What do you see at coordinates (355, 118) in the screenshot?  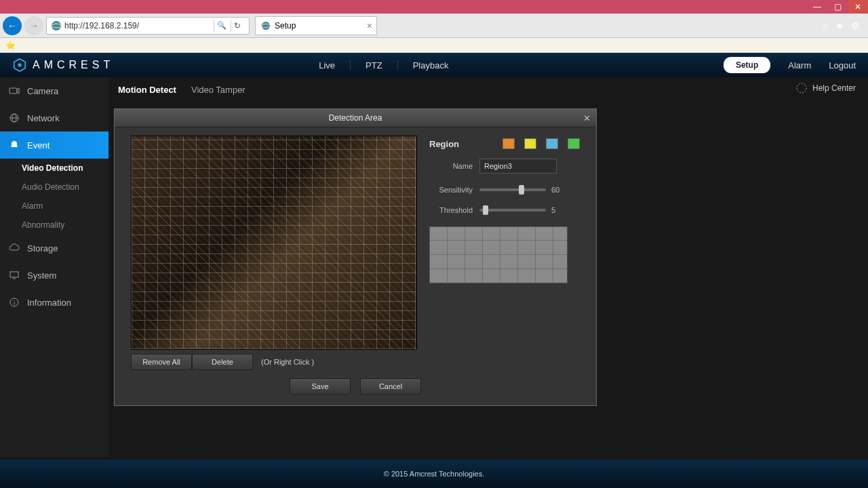 I see `dialog-titlebar: Detection Area ✕` at bounding box center [355, 118].